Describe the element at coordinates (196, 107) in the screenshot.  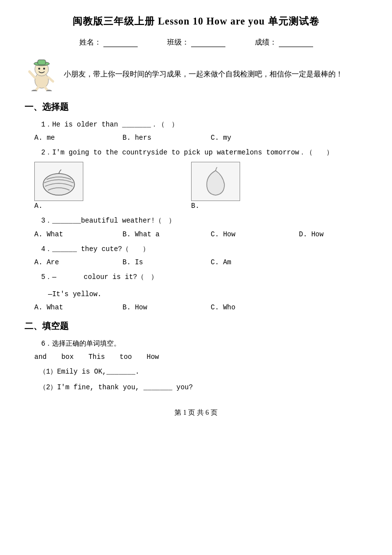
I see `section1-title: 一、选择题` at that location.